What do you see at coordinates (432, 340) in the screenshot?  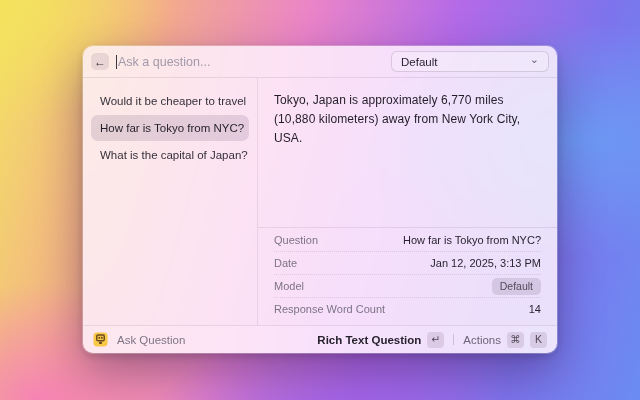 I see `footer-actions: Rich Text Question ↵ Actions ⌘ K` at bounding box center [432, 340].